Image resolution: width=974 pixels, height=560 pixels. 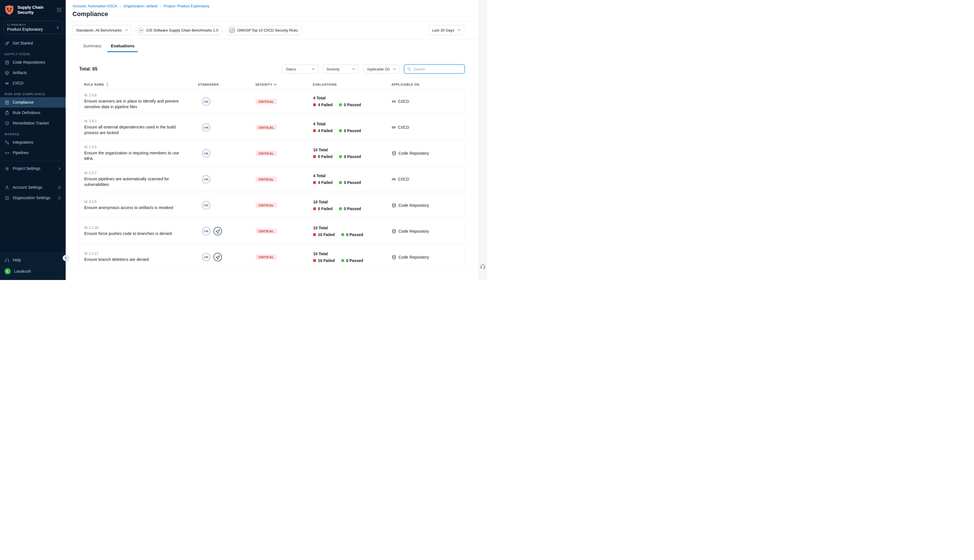 What do you see at coordinates (59, 188) in the screenshot?
I see `info-icon` at bounding box center [59, 188].